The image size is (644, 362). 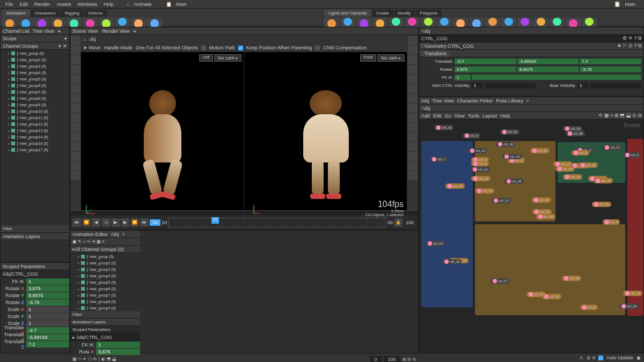 What do you see at coordinates (478, 151) in the screenshot?
I see `rig-node: ctrl_12` at bounding box center [478, 151].